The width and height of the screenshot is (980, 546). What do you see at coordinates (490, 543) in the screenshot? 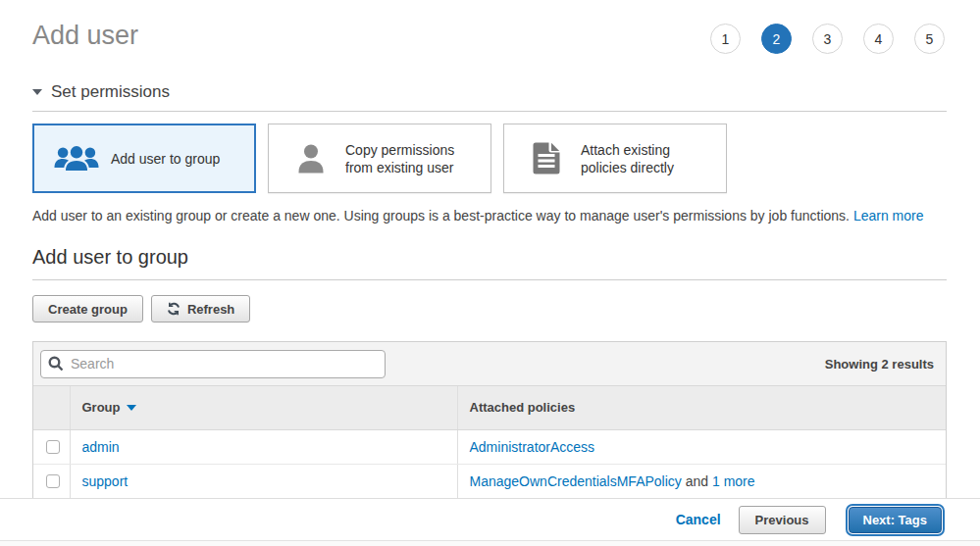
I see `bottom-divider` at bounding box center [490, 543].